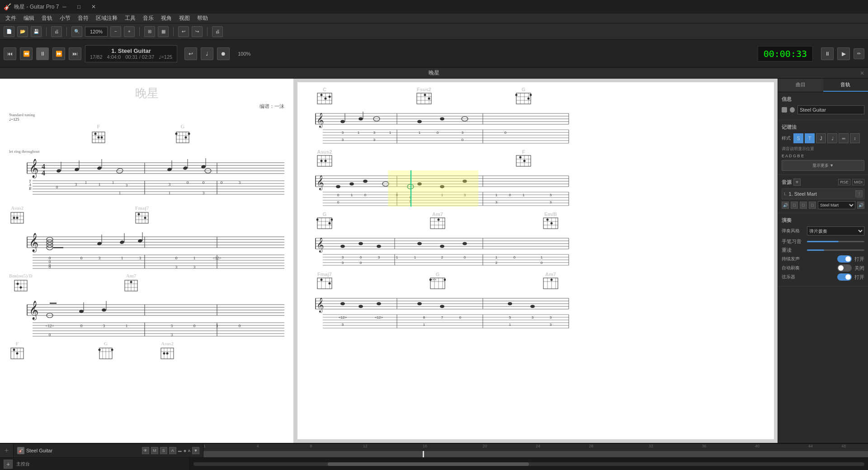 The image size is (868, 470). I want to click on style-btn-j: J, so click(821, 138).